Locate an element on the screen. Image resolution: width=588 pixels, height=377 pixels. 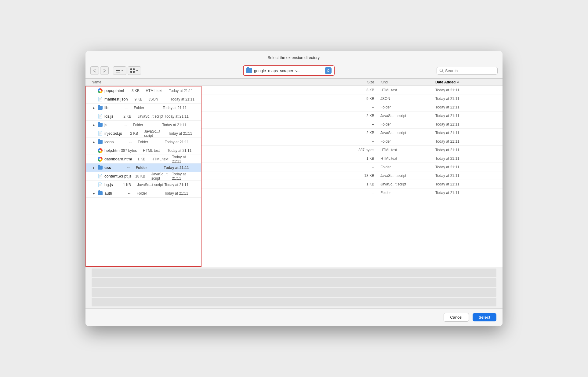
search-box is located at coordinates (467, 71).